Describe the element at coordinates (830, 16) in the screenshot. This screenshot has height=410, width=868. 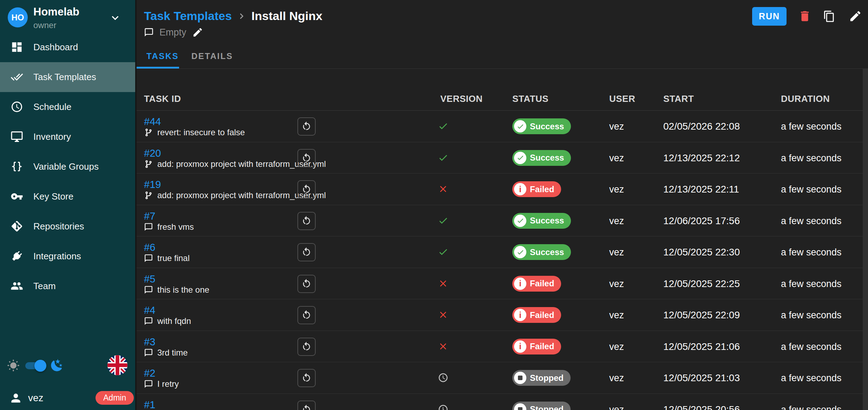
I see `copy-template-button` at that location.